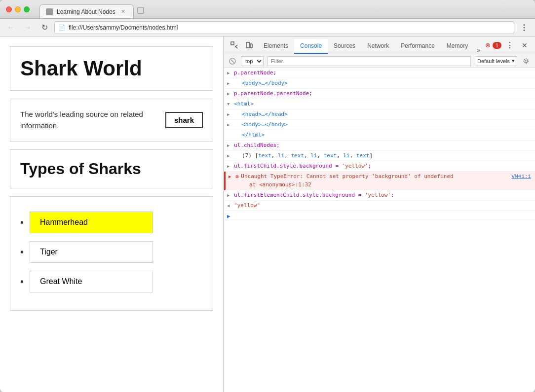 The width and height of the screenshot is (535, 392). What do you see at coordinates (344, 46) in the screenshot?
I see `tab-sources: Sources` at bounding box center [344, 46].